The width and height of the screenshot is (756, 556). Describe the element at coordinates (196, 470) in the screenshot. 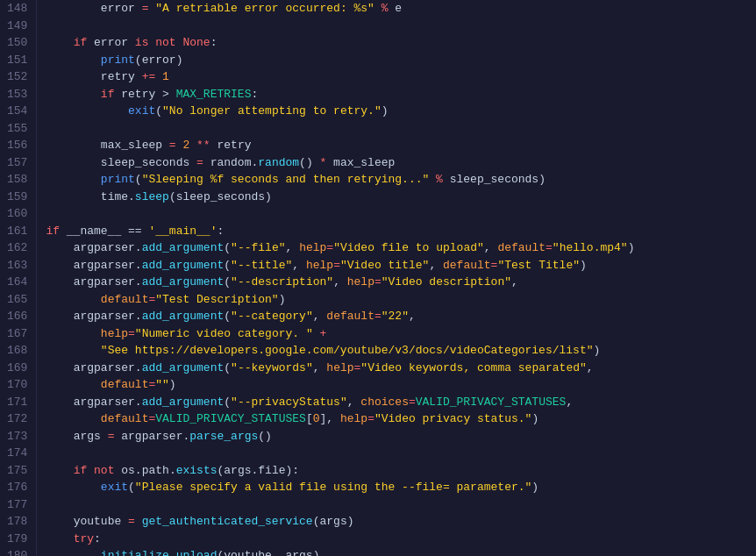

I see `token-method: exists` at that location.